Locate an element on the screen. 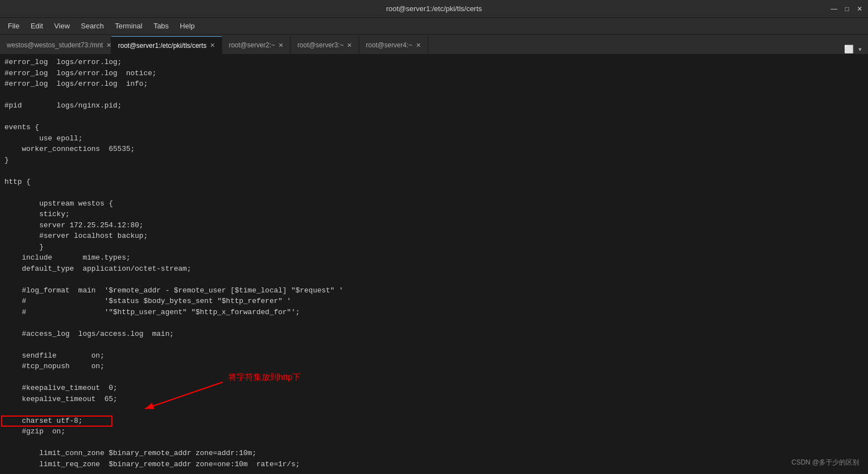 Image resolution: width=868 pixels, height=474 pixels. tab-label: westos@westos_student73:/mnt is located at coordinates (55, 45).